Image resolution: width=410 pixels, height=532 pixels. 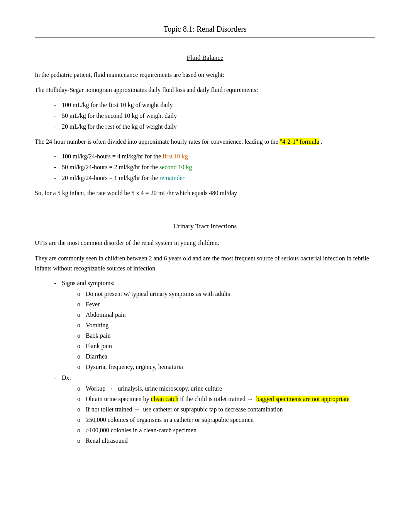 I want to click on list-item: Signs and symptoms: Do not present w/ ty…, so click(x=215, y=325).